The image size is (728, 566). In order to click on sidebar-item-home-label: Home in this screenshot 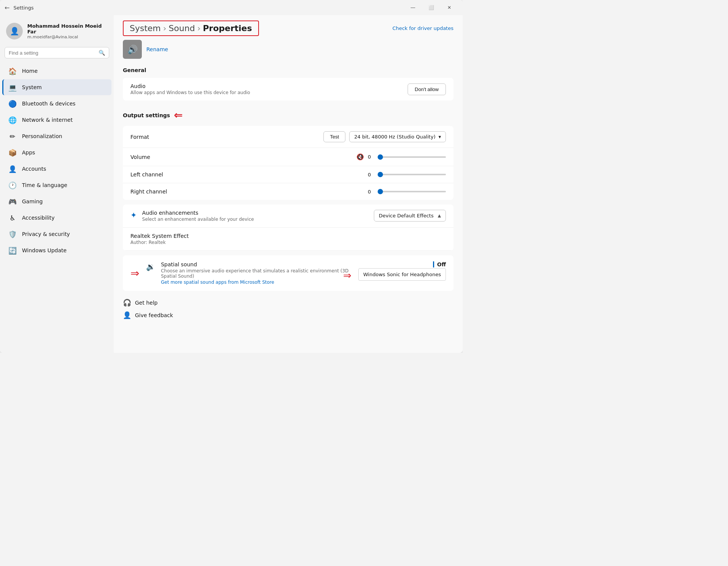, I will do `click(30, 71)`.